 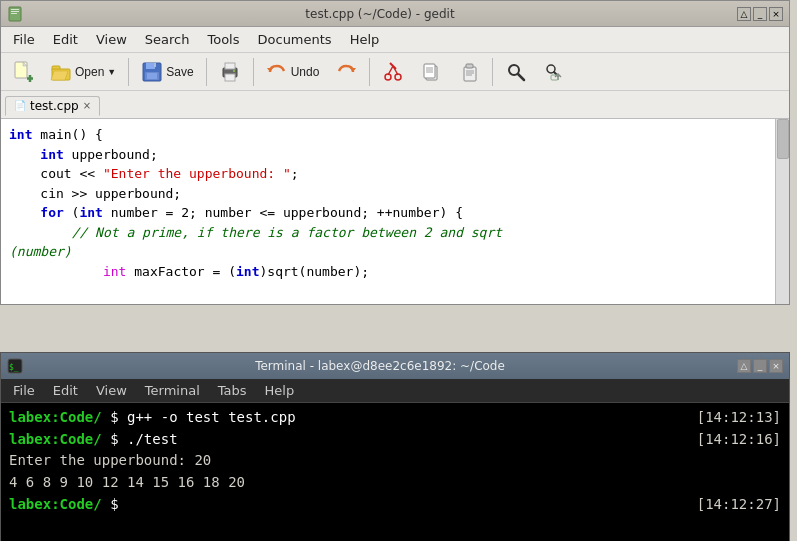 I want to click on undo-button: Undo, so click(x=293, y=72).